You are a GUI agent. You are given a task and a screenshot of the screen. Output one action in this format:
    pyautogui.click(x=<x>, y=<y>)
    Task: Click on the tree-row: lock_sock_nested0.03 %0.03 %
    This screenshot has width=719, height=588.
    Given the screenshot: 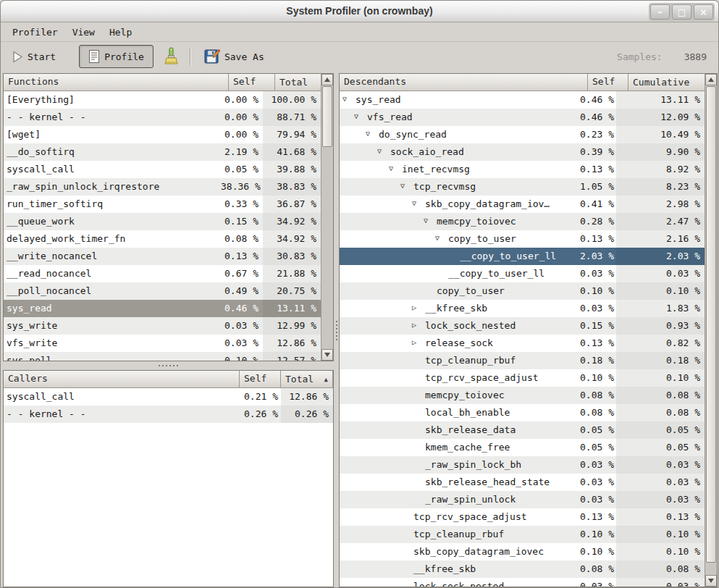 What is the action you would take?
    pyautogui.click(x=522, y=582)
    